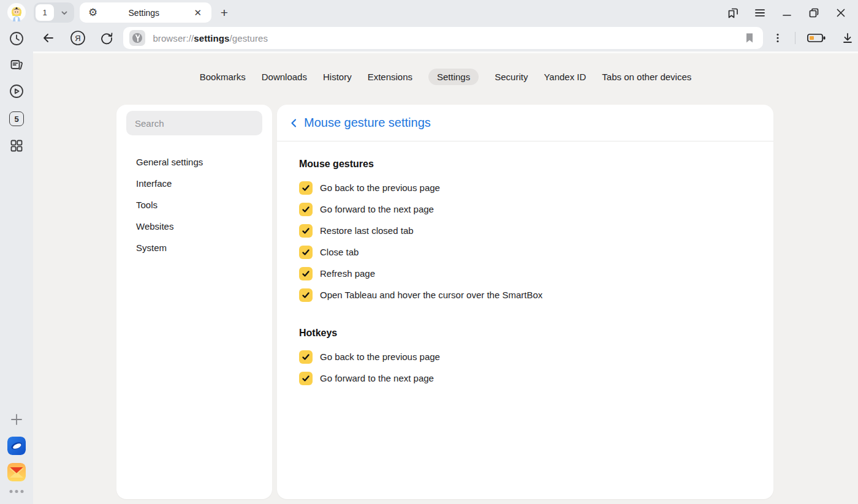 The width and height of the screenshot is (858, 504). Describe the element at coordinates (525, 123) in the screenshot. I see `panel-header: Mouse gesture settings` at that location.